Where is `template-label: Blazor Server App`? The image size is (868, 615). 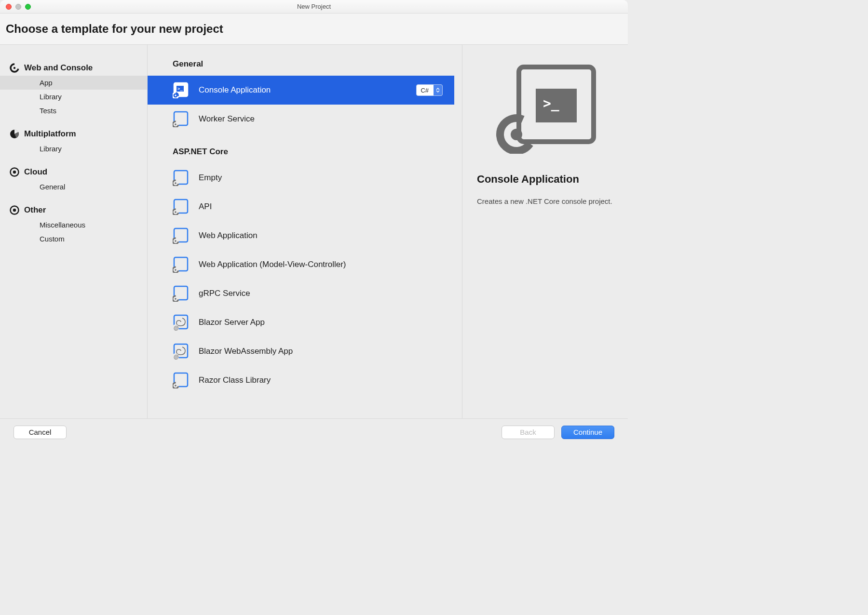
template-label: Blazor Server App is located at coordinates (321, 322).